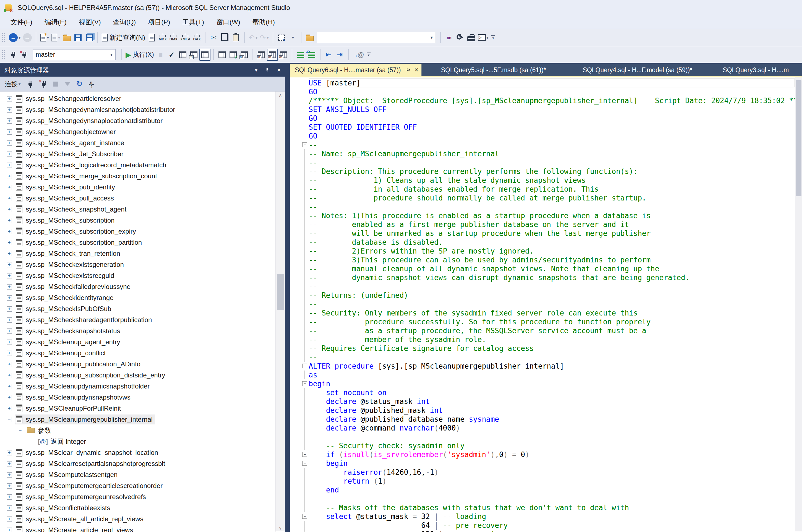 The height and width of the screenshot is (532, 802). What do you see at coordinates (377, 38) in the screenshot?
I see `search-combobox: ▾` at bounding box center [377, 38].